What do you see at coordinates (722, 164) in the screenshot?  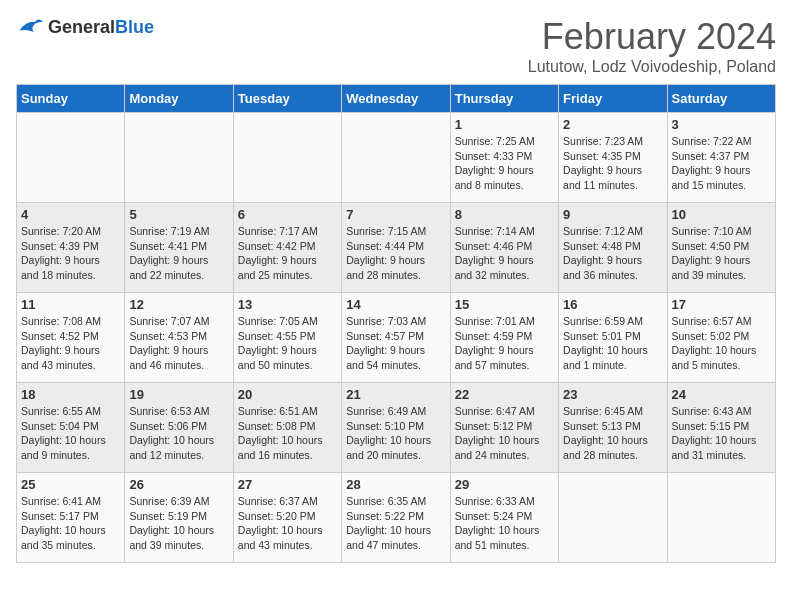 I see `day-info: Sunrise: 7:22 AM Sunset: 4:37 PM Dayligh…` at bounding box center [722, 164].